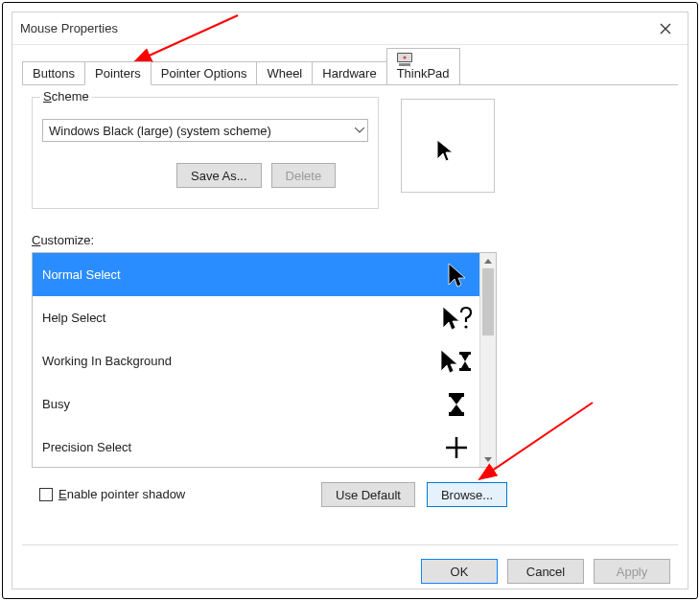 The image size is (700, 601). I want to click on cancel-button: Cancel, so click(546, 571).